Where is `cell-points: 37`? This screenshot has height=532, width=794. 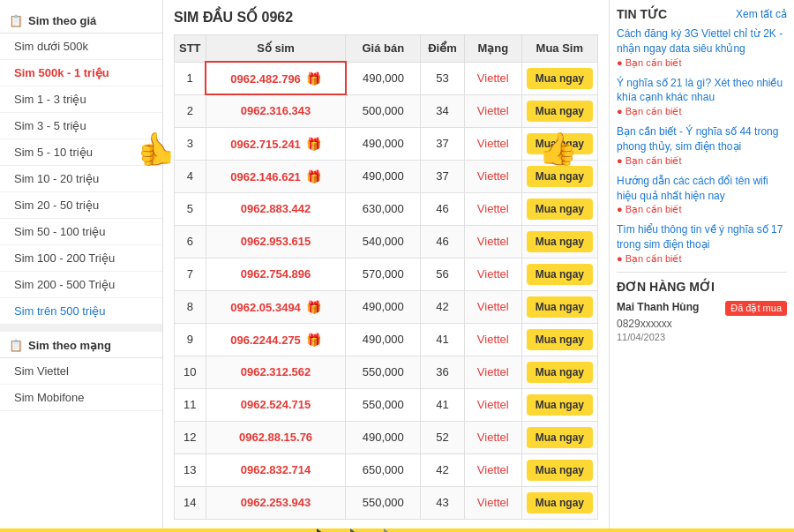
cell-points: 37 is located at coordinates (443, 176).